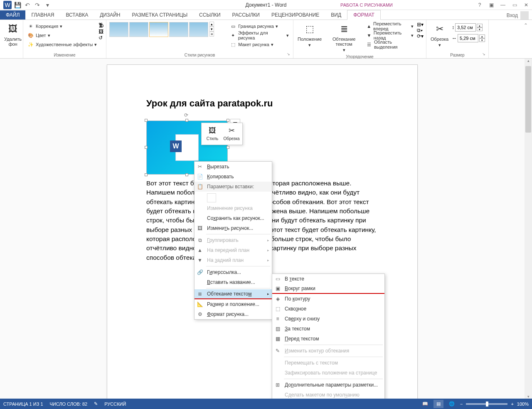  I want to click on ctx-hyperlink: 🔗Гиперссылка..., so click(233, 272).